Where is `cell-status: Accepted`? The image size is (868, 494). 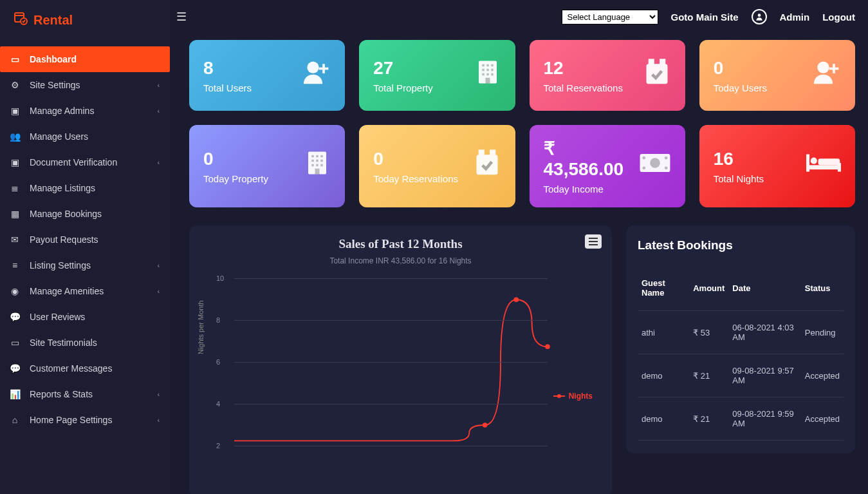 cell-status: Accepted is located at coordinates (822, 419).